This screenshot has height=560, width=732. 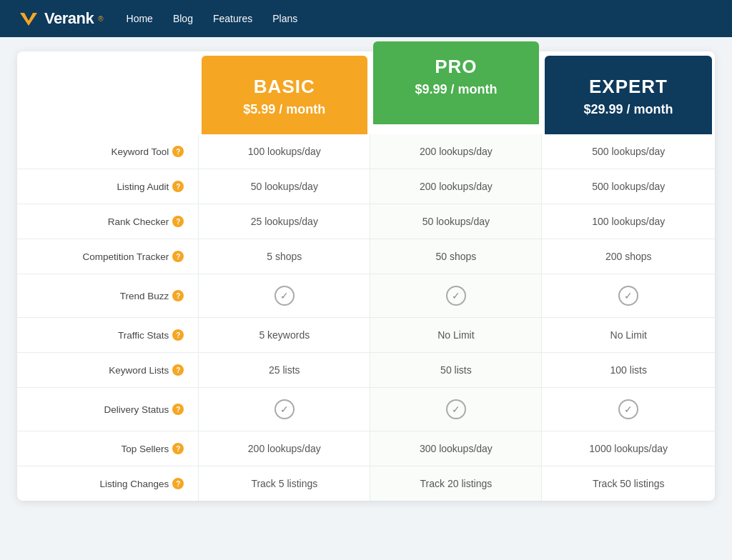 I want to click on brand-trademark: ®, so click(x=100, y=19).